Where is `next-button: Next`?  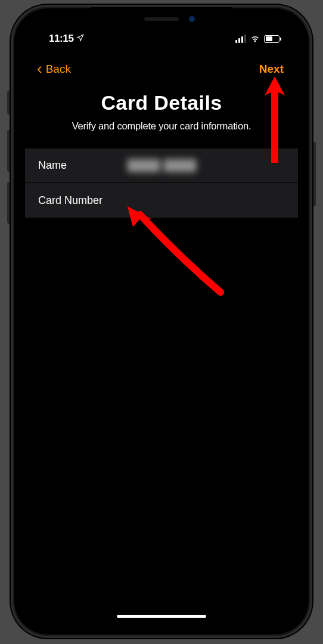
next-button: Next is located at coordinates (272, 69).